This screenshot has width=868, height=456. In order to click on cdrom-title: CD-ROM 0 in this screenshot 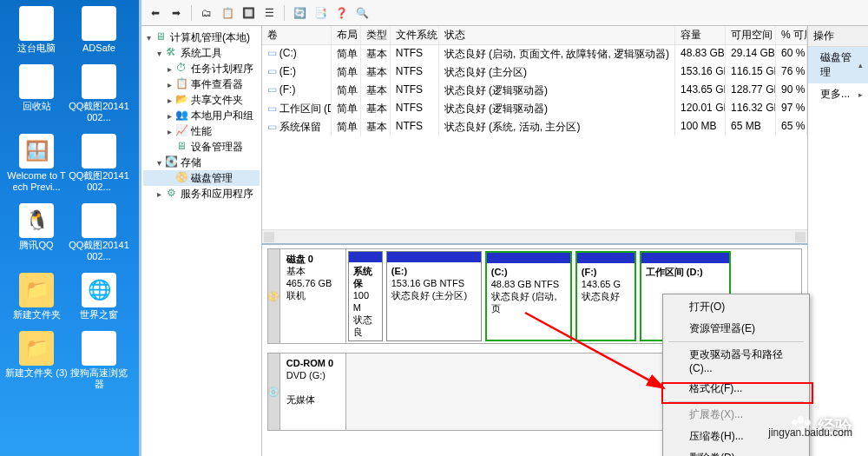, I will do `click(310, 363)`.